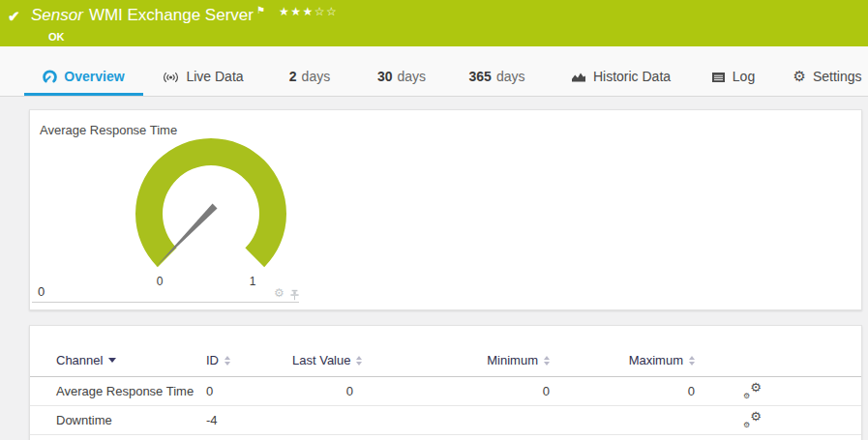 This screenshot has height=440, width=868. What do you see at coordinates (341, 360) in the screenshot?
I see `col-header-last-value: Last Value` at bounding box center [341, 360].